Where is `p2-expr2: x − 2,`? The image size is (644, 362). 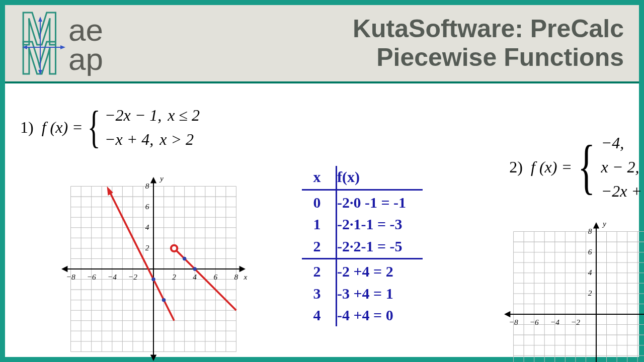 p2-expr2: x − 2, is located at coordinates (620, 167).